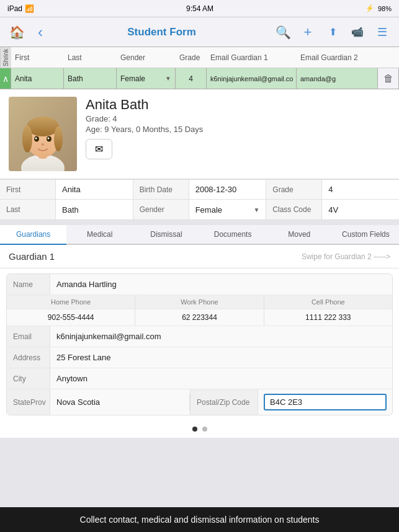 The image size is (399, 532). I want to click on col-last: Last, so click(94, 58).